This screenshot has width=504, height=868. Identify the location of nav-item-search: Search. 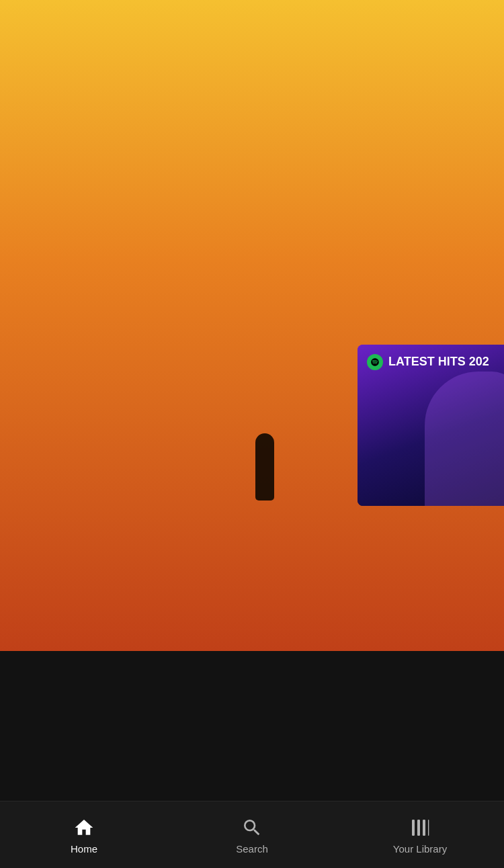
(252, 835).